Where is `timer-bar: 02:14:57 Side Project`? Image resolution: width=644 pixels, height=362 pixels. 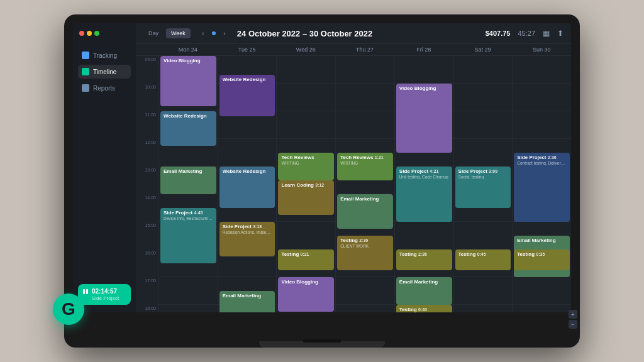
timer-bar: 02:14:57 Side Project is located at coordinates (104, 294).